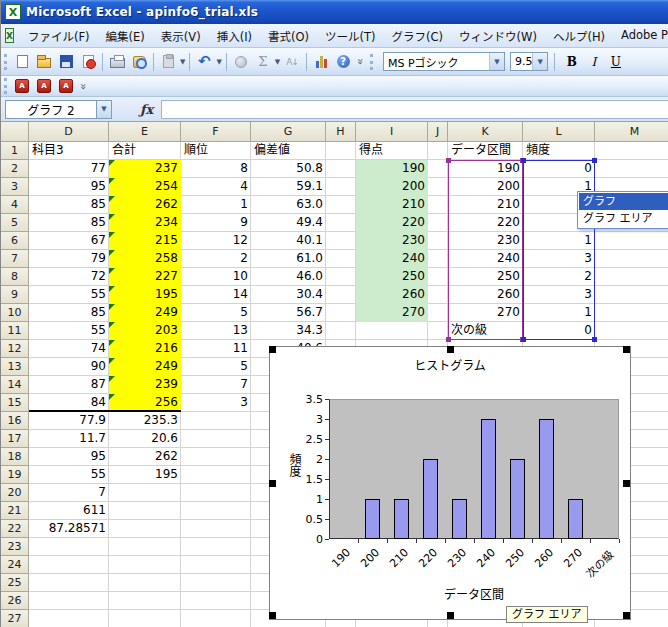 Image resolution: width=668 pixels, height=627 pixels. I want to click on row-header-15: 15, so click(15, 403).